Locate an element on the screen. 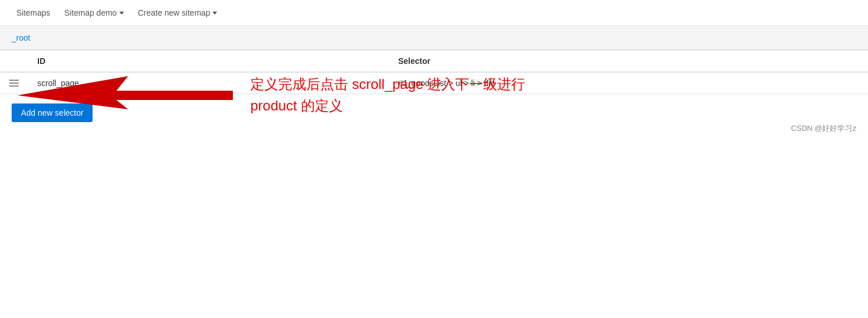 This screenshot has height=318, width=868. row-id-cell: scroll_page is located at coordinates (208, 83).